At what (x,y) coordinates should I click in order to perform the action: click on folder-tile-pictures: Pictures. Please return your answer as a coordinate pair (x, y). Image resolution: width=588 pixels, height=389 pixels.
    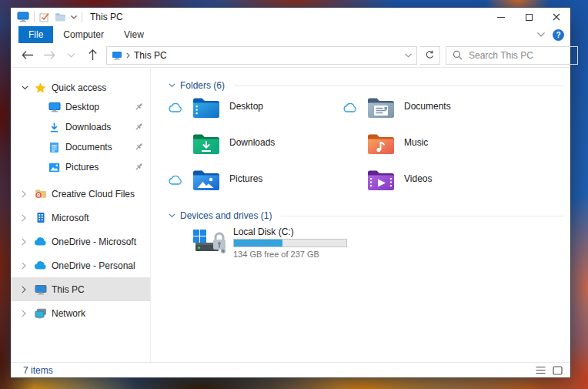
    Looking at the image, I should click on (256, 183).